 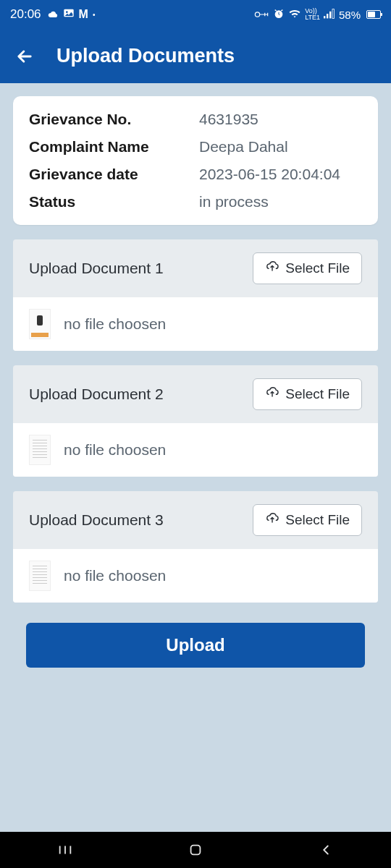 What do you see at coordinates (96, 394) in the screenshot?
I see `upload-label-2: Upload Document 2` at bounding box center [96, 394].